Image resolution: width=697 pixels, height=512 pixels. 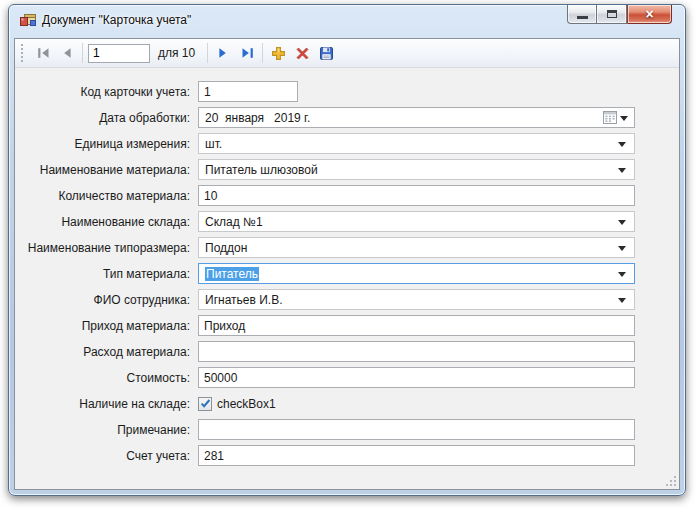 I want to click on material-name-combobox: Питатель шлюзовой, so click(x=416, y=170).